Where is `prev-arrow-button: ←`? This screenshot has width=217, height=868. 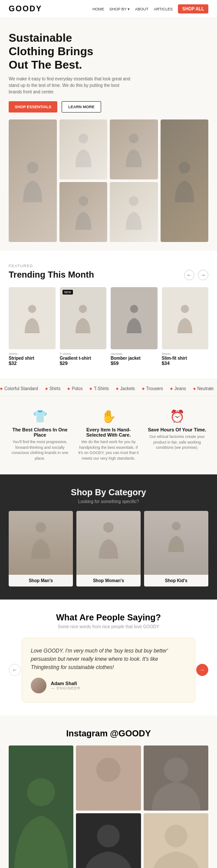 prev-arrow-button: ← is located at coordinates (189, 275).